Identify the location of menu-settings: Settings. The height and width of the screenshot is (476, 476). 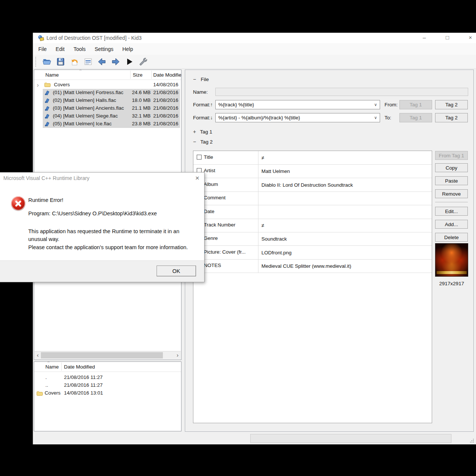
(104, 49).